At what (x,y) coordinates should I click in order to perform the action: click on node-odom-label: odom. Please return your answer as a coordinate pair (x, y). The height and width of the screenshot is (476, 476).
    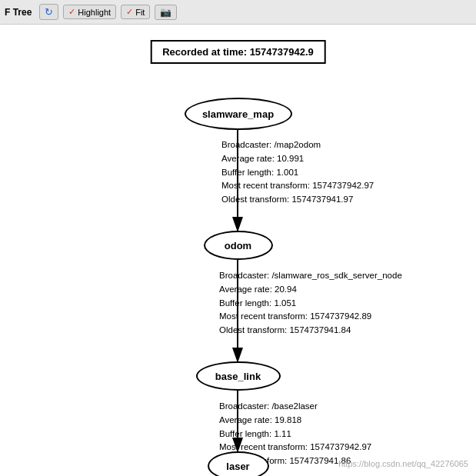
    Looking at the image, I should click on (238, 246).